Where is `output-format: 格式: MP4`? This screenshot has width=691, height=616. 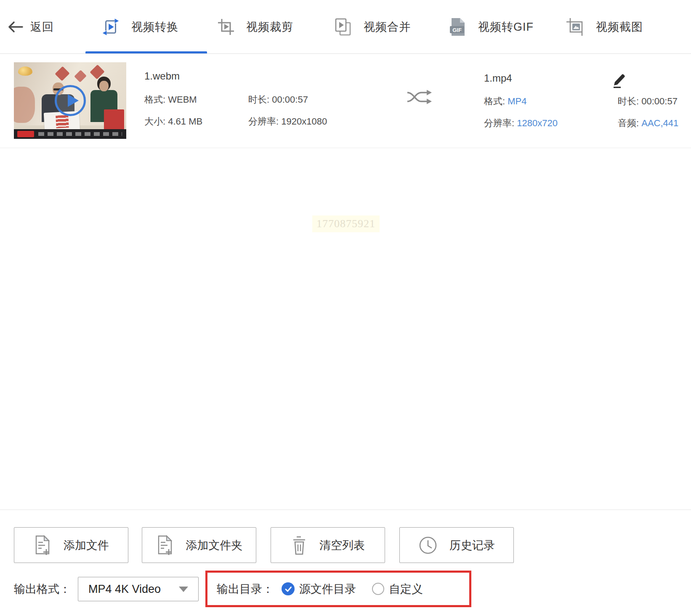 output-format: 格式: MP4 is located at coordinates (505, 101).